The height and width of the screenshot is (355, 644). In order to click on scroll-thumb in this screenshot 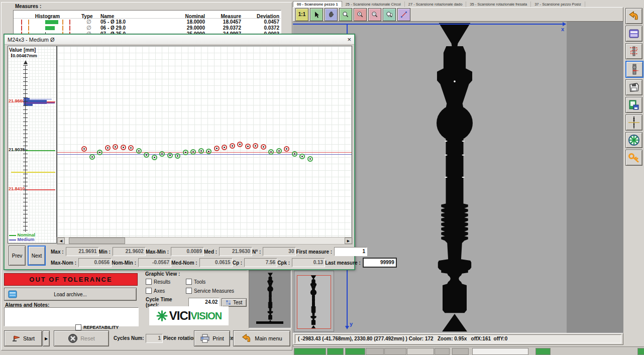, I will do `click(97, 241)`.